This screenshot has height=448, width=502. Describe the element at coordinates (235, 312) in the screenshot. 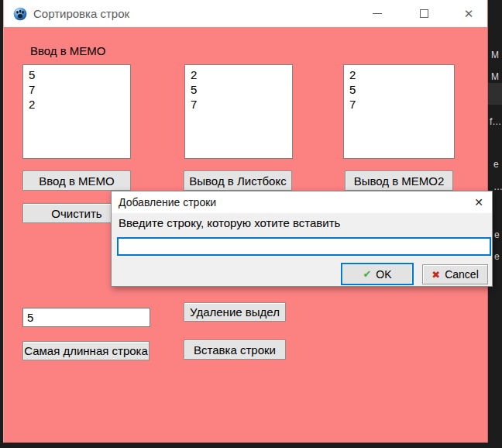

I see `delete-selected-button: Удаление выдел` at that location.